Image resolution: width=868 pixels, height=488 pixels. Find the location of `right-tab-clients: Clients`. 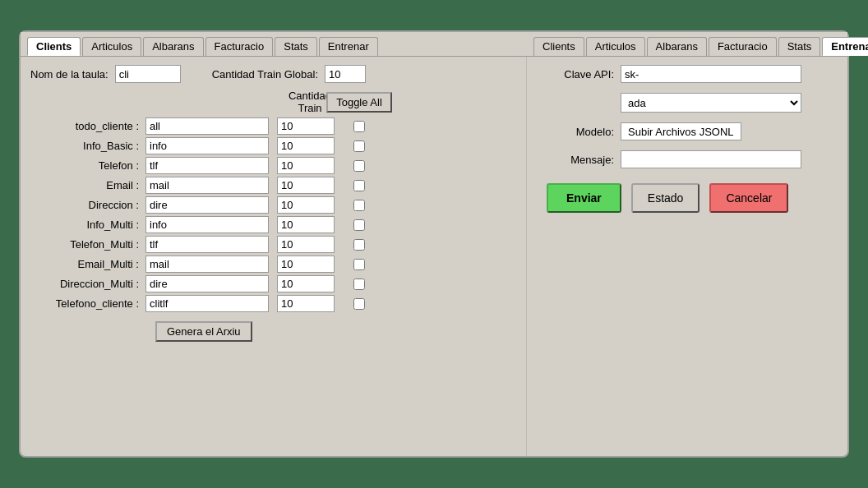

right-tab-clients: Clients is located at coordinates (559, 46).